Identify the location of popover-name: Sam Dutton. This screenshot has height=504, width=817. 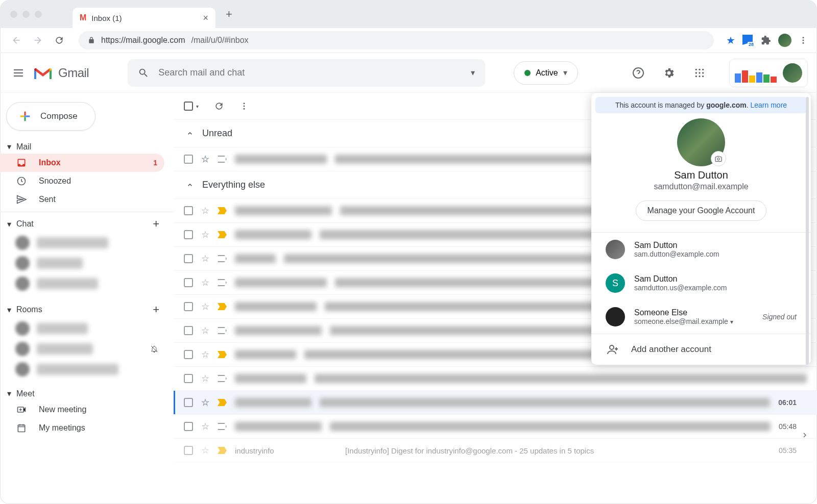
(701, 175).